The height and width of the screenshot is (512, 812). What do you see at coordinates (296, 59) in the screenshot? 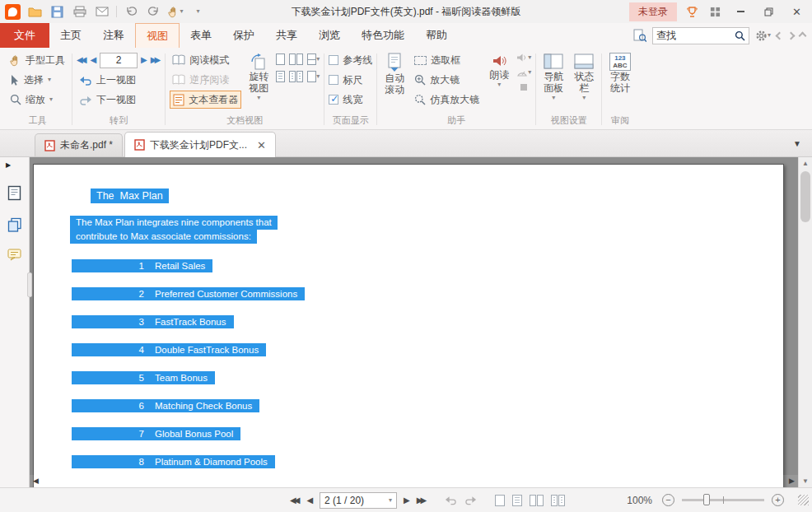
I see `facing-page-button` at bounding box center [296, 59].